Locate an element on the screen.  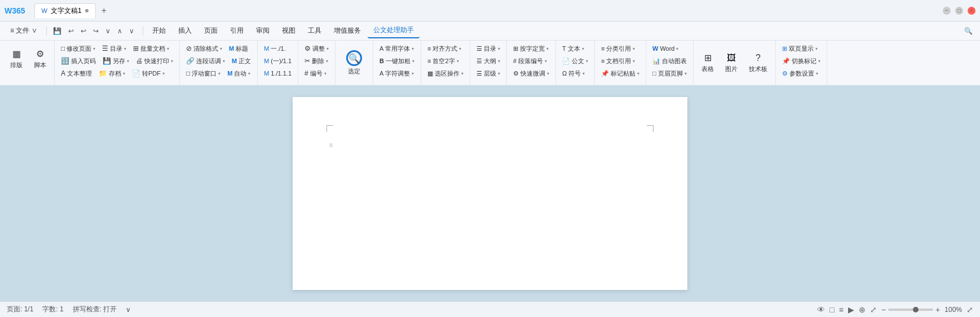
ribbon-btn-save-as: 💾另存▾ is located at coordinates (116, 61).